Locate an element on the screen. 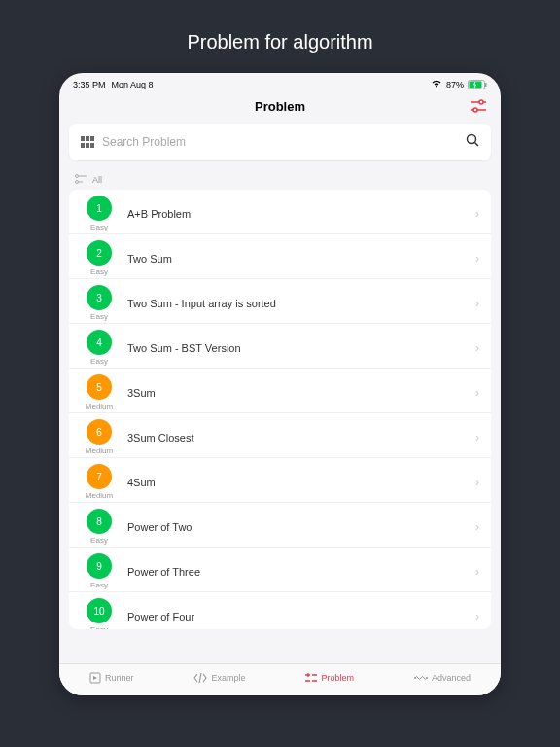 This screenshot has width=560, height=747. battery-percent: 87% is located at coordinates (455, 85).